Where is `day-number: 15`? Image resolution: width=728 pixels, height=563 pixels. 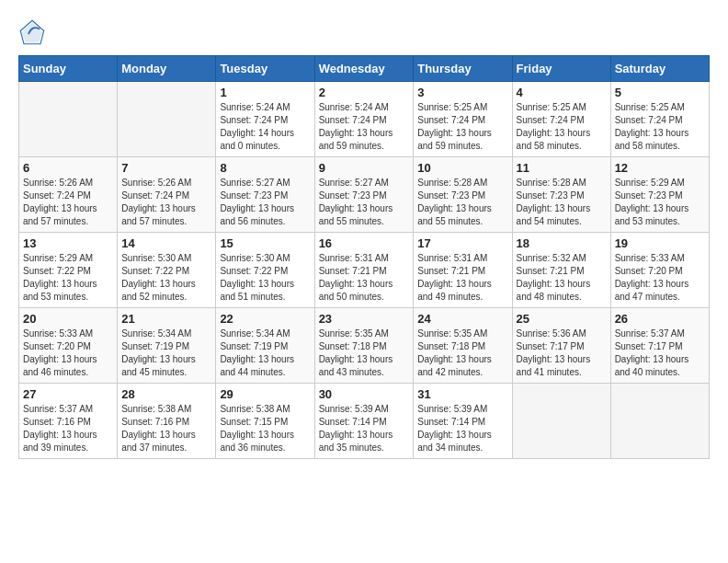 day-number: 15 is located at coordinates (265, 243).